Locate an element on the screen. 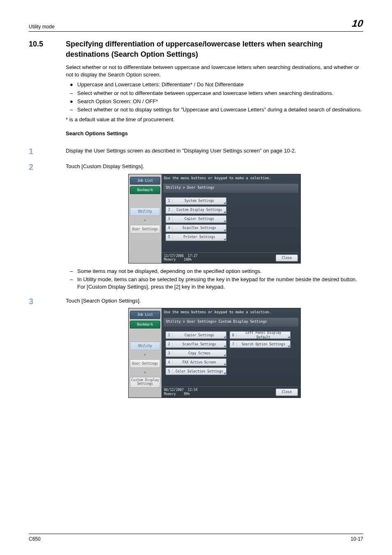 This screenshot has width=392, height=555. menu-copy-screen: 3Copy Screen is located at coordinates (196, 353).